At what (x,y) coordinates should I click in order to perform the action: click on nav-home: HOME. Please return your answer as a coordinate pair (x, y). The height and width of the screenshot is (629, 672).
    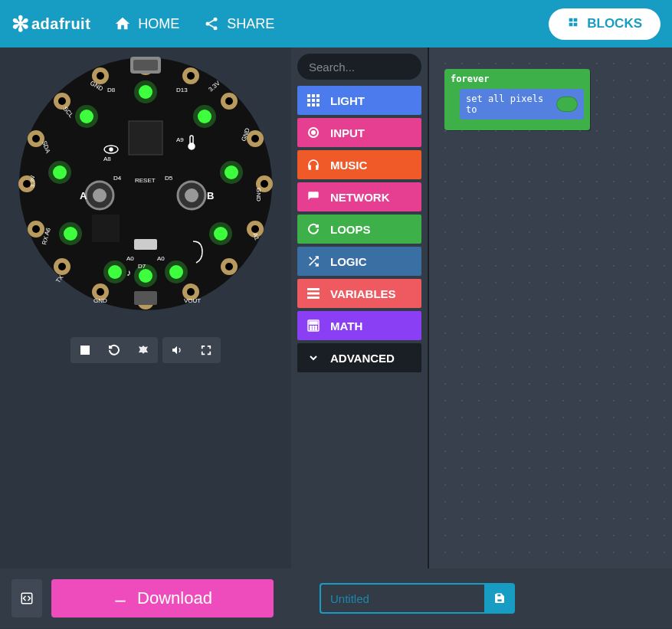
    Looking at the image, I should click on (146, 24).